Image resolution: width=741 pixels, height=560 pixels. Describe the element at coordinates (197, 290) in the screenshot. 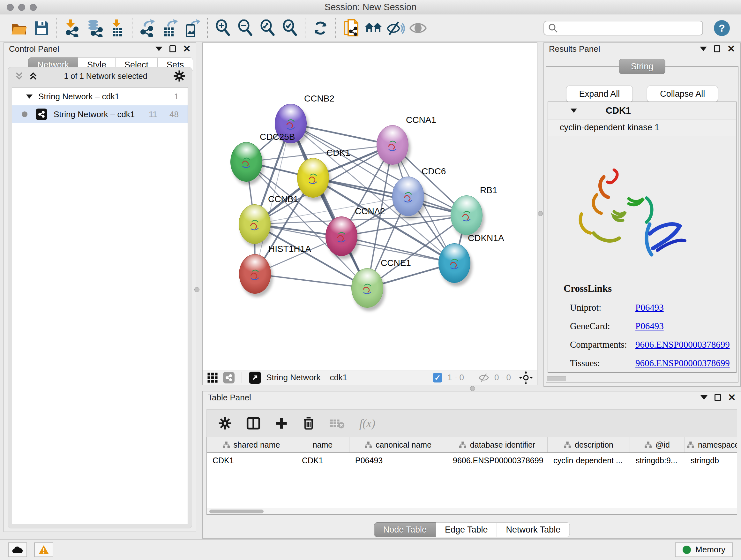

I see `left-splitter-handle` at that location.